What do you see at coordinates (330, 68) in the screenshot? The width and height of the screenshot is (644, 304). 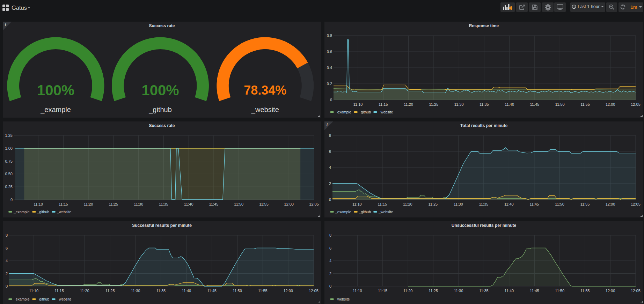 I see `svg-text: 0.4` at bounding box center [330, 68].